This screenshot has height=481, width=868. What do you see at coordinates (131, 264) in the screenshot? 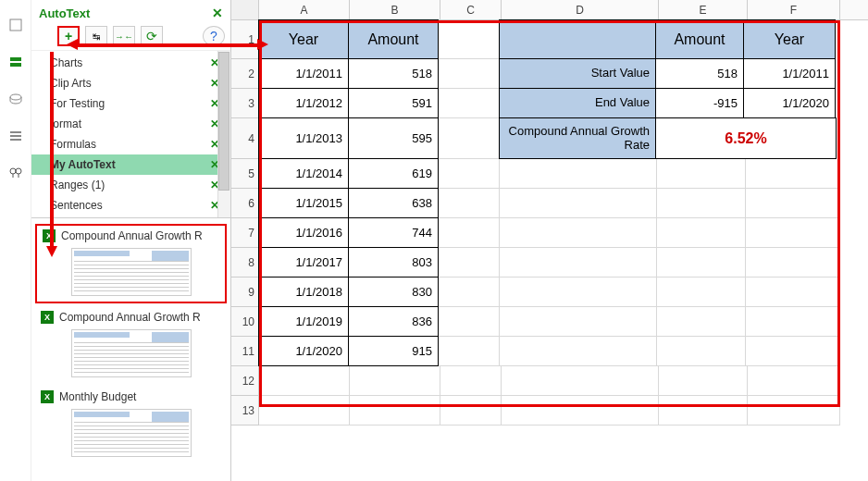
I see `autotext-entry: XCompound Annual Growth R` at bounding box center [131, 264].